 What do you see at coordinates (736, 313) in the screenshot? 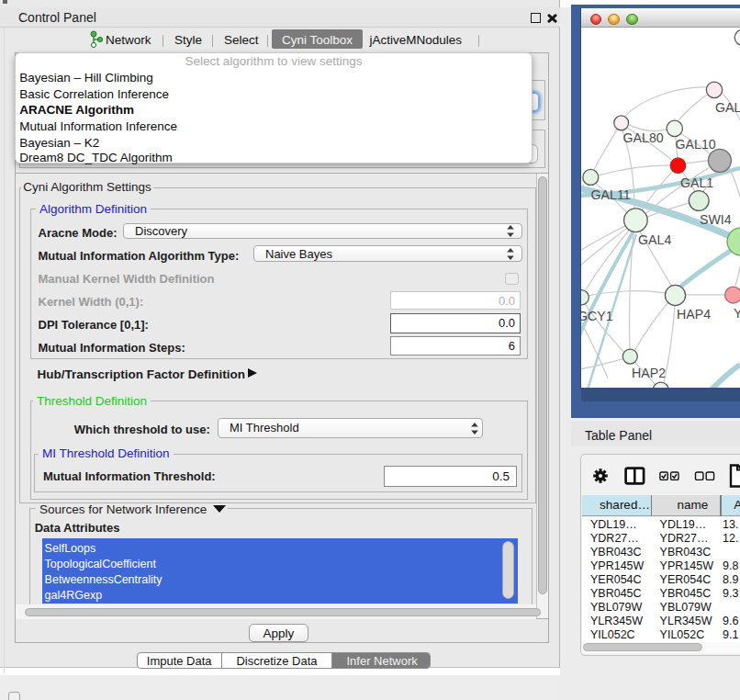
I see `svg-text: YP` at bounding box center [736, 313].